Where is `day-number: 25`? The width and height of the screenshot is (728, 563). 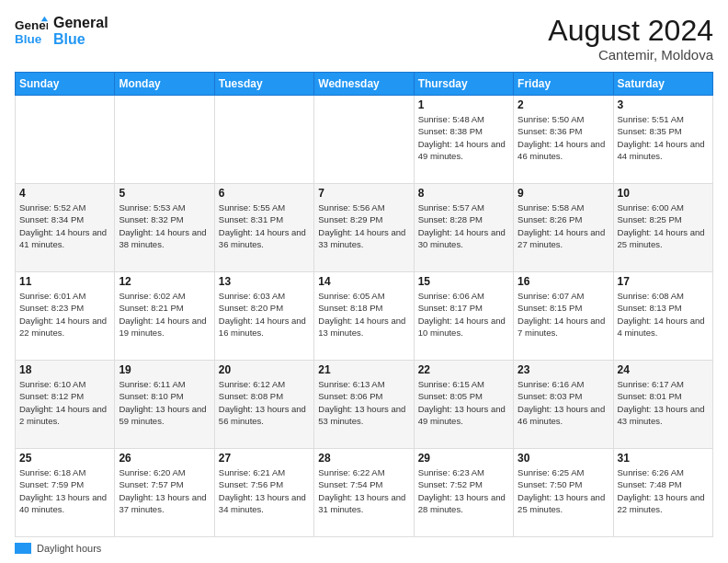 day-number: 25 is located at coordinates (64, 458).